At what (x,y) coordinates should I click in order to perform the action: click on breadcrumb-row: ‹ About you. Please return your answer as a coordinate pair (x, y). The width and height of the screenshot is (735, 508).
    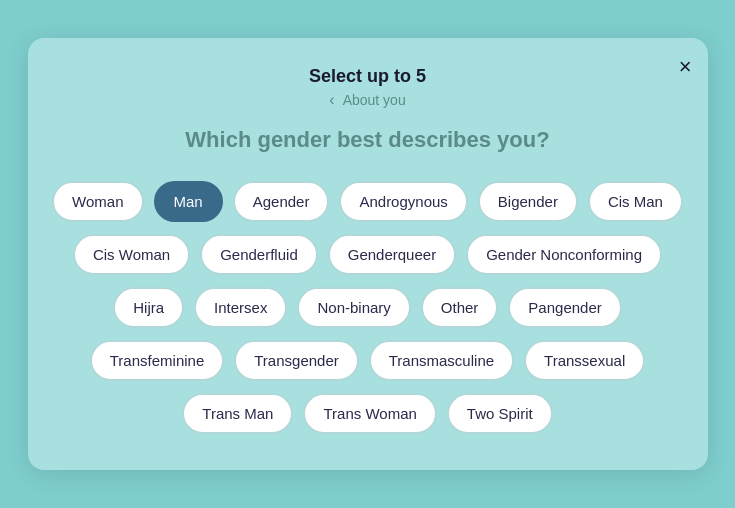
    Looking at the image, I should click on (368, 100).